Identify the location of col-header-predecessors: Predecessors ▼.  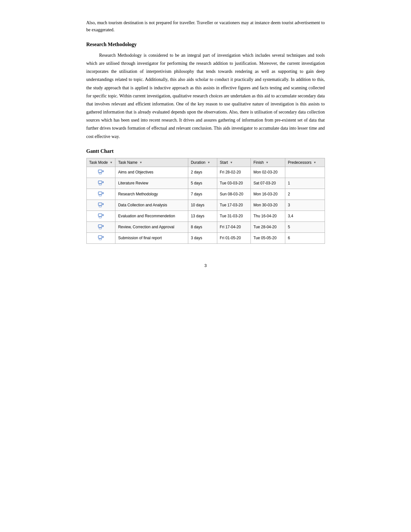
(305, 163).